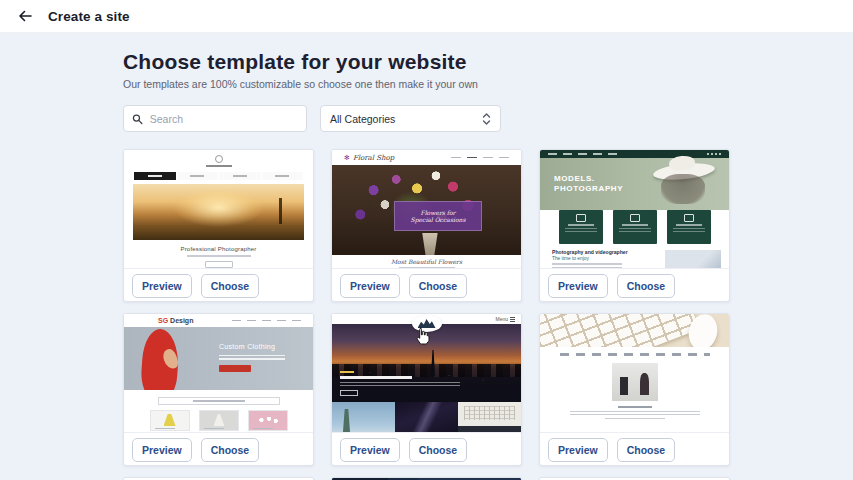  I want to click on category-select: All Categories, so click(410, 118).